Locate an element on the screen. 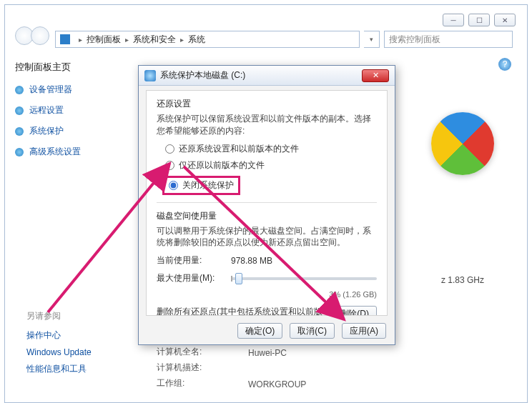 The image size is (532, 403). workgroup-label: 工作组: is located at coordinates (200, 383).